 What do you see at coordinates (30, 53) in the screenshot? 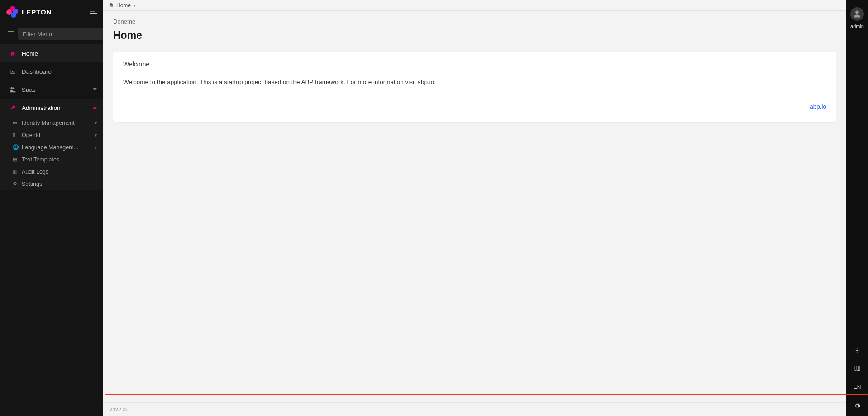
I see `nav-label: Home` at bounding box center [30, 53].